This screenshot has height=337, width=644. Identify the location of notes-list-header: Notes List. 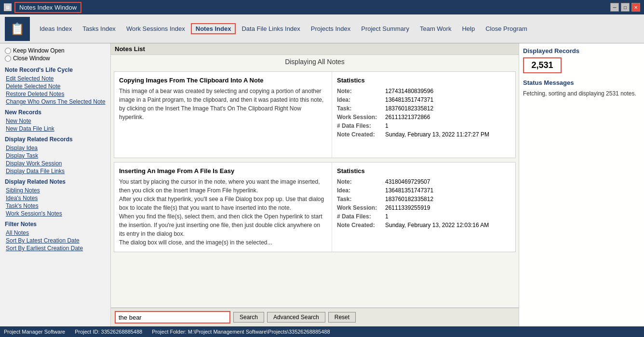
(315, 49).